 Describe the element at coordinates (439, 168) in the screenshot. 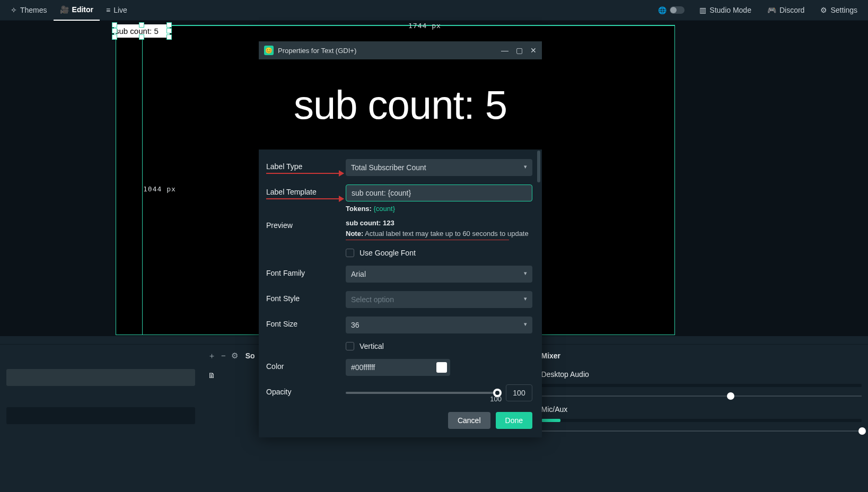

I see `label-type-select: Total Subscriber Count ▾` at that location.